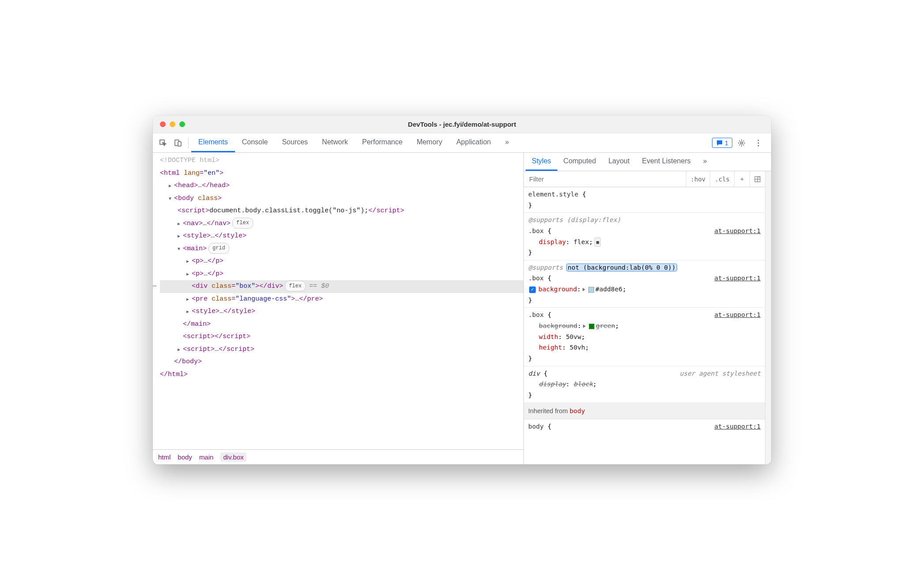 The width and height of the screenshot is (924, 580). What do you see at coordinates (163, 124) in the screenshot?
I see `close-window-button` at bounding box center [163, 124].